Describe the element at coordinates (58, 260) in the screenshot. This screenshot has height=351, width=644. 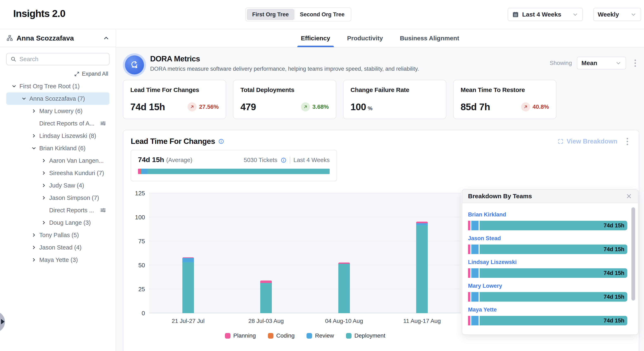
I see `tree-item-label: Maya Yette (3)` at that location.